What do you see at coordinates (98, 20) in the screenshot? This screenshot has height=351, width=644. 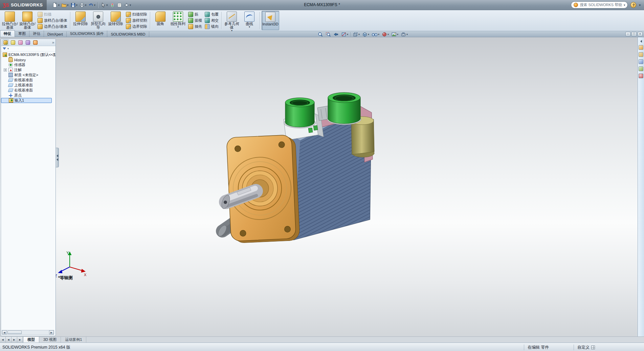 I see `hole-wizard-button: 异型孔向导` at bounding box center [98, 20].